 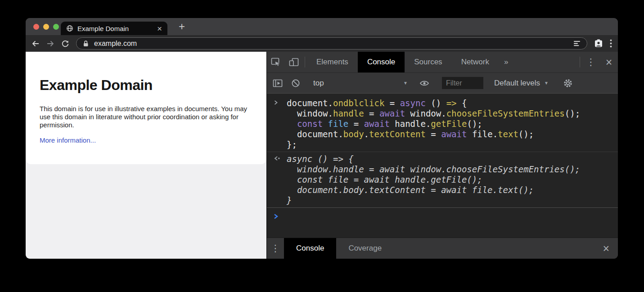 I want to click on devtools-tab-console: Console, so click(x=381, y=62).